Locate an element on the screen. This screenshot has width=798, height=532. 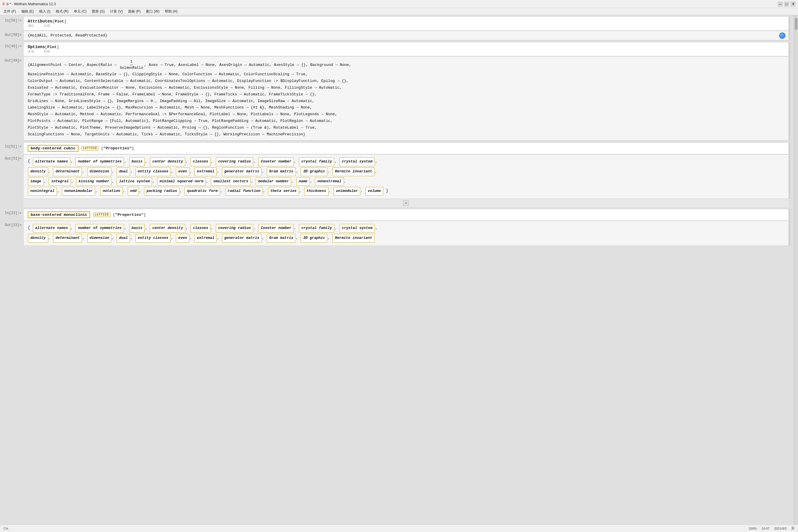
menu-help: 帮助 (H) is located at coordinates (171, 12).